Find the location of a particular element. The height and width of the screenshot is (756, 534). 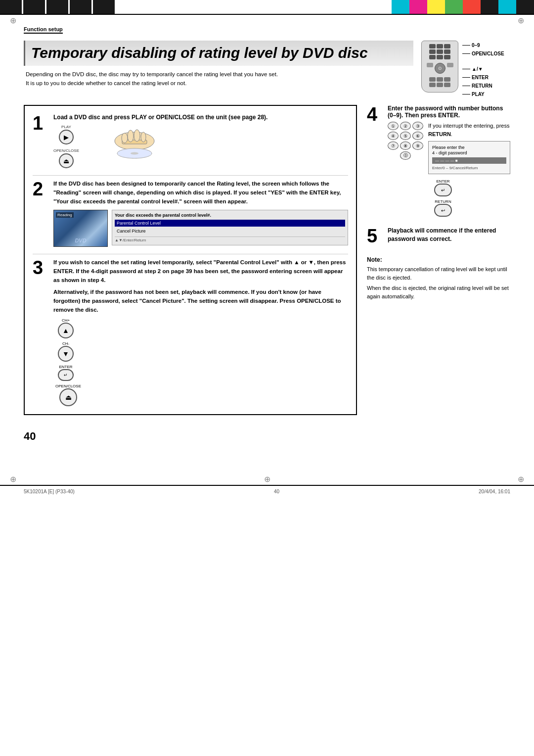

num-btn-1: ① is located at coordinates (393, 126).